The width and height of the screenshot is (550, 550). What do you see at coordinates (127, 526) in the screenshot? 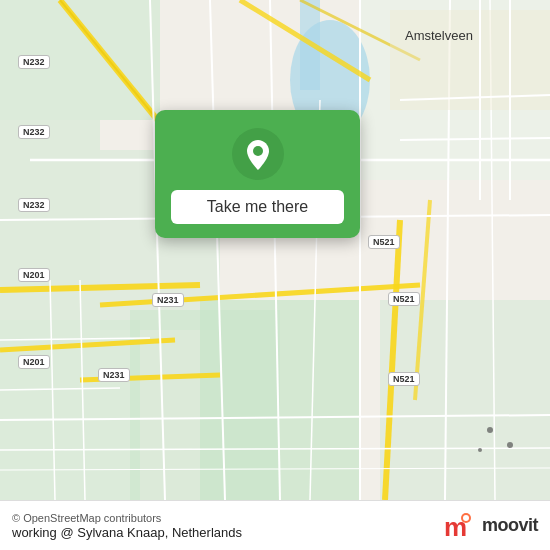
I see `footer-left: © OpenStreetMap contributors working @ S…` at bounding box center [127, 526].